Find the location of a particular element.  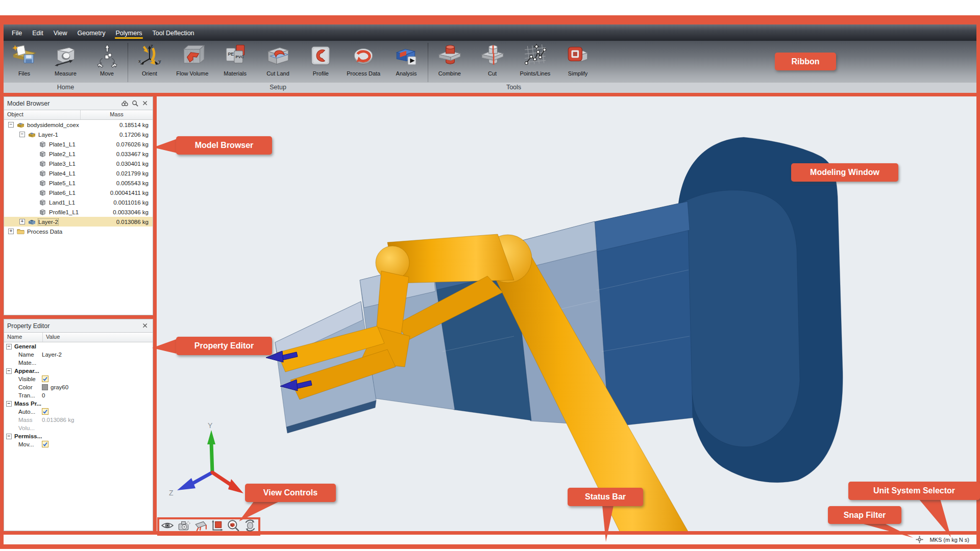

model-browser-column-headers: Object Mass is located at coordinates (79, 115).